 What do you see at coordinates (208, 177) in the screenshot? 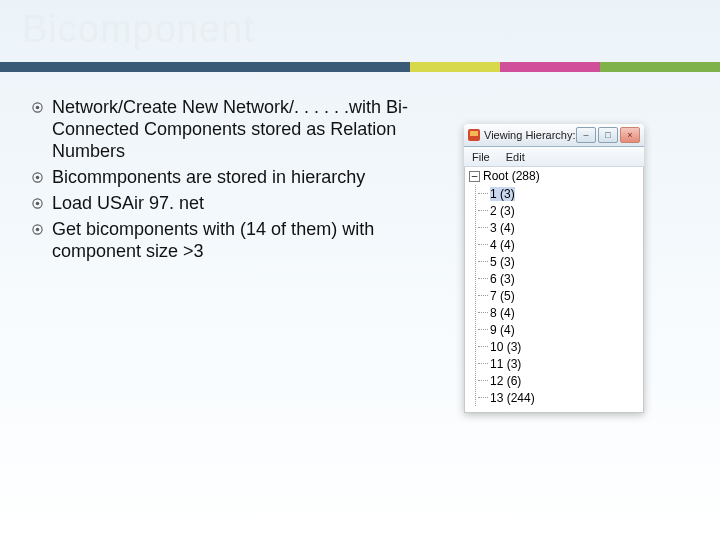
I see `bullet-text: Bicommponents are stored in hierarchy` at bounding box center [208, 177].